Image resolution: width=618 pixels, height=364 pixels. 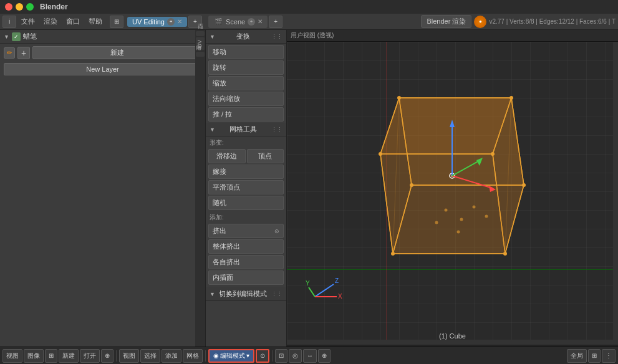 What do you see at coordinates (180, 21) in the screenshot?
I see `tab-uv-editing-x: ✕` at bounding box center [180, 21].